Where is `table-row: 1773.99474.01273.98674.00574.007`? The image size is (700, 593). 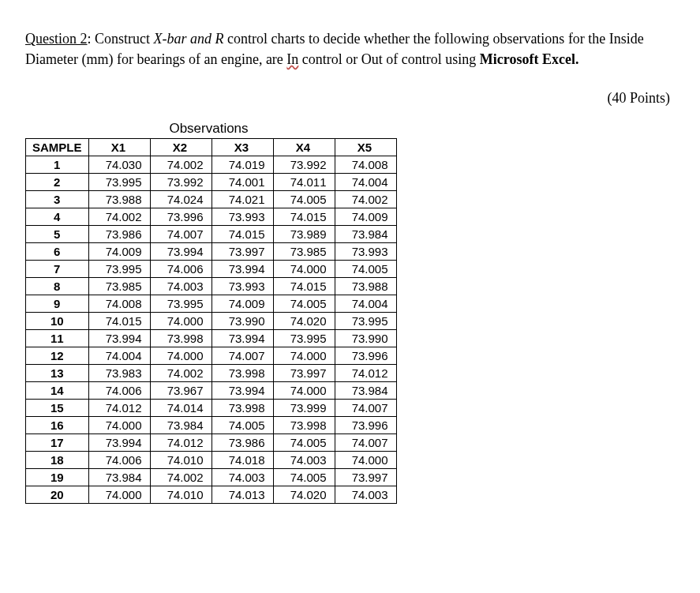 table-row: 1773.99474.01273.98674.00574.007 is located at coordinates (211, 443).